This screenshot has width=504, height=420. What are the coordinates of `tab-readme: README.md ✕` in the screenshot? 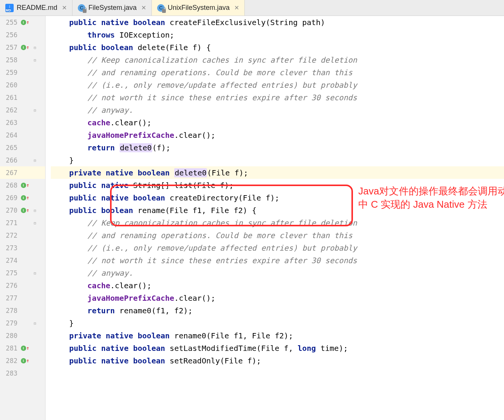 It's located at (36, 8).